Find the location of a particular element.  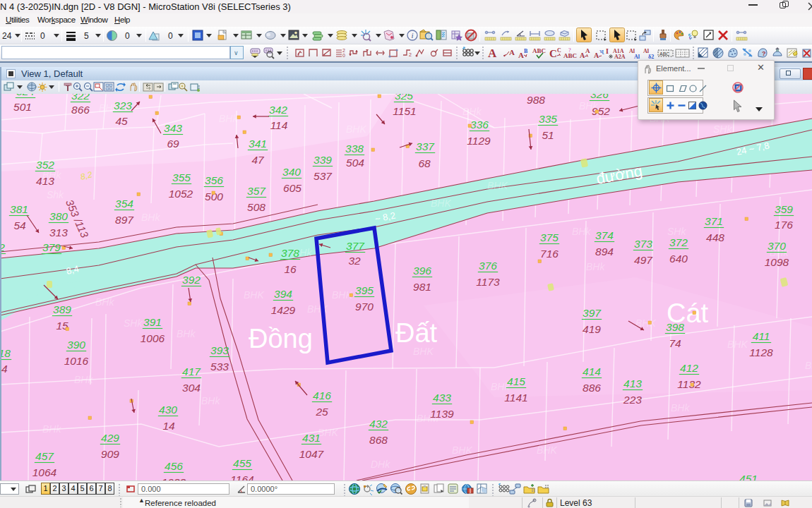

svg-text: Đất is located at coordinates (417, 333).